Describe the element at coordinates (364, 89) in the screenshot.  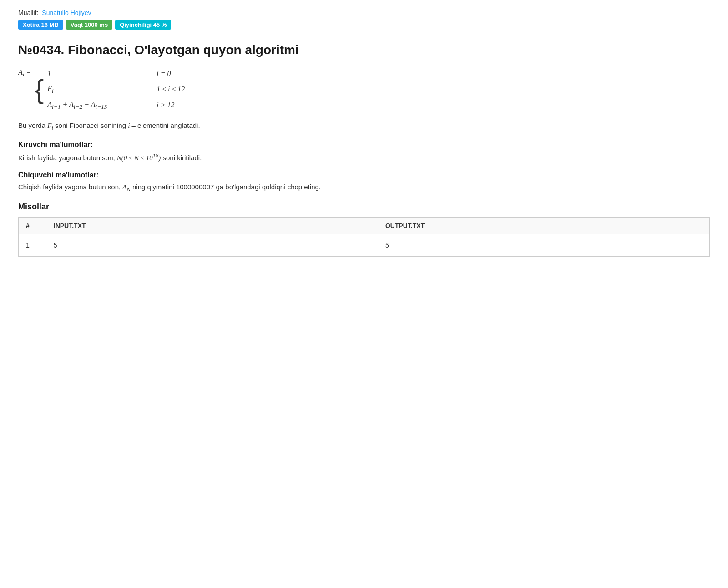
I see `formula-block: Ai = { 1 i = 0 Fi 1 ≤ i ≤ 12 Ai−1 + Ai−2…` at that location.